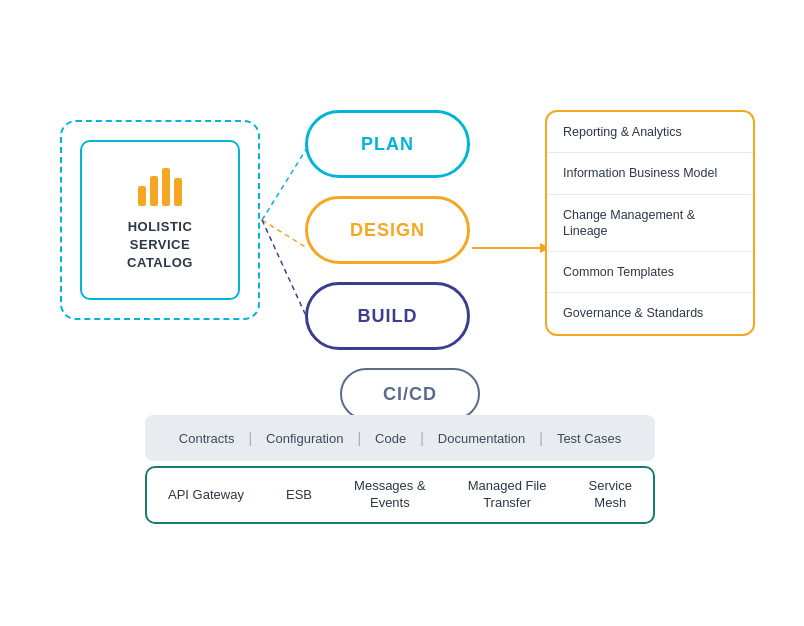 The image size is (804, 626). What do you see at coordinates (508, 495) in the screenshot?
I see `managed-file-transfer-item: Managed FileTransfer` at bounding box center [508, 495].